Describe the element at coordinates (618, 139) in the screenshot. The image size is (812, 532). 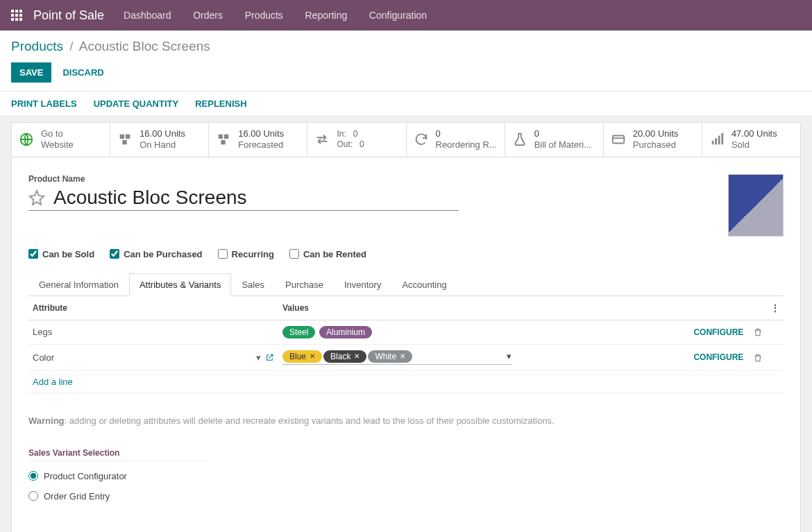
I see `card-icon` at that location.